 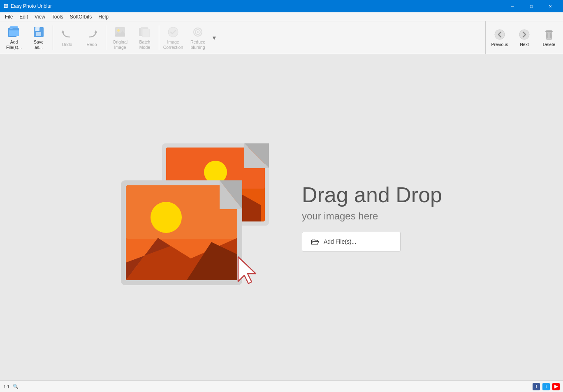 What do you see at coordinates (531, 6) in the screenshot?
I see `titlebar-controls: ─ □ ✕` at bounding box center [531, 6].